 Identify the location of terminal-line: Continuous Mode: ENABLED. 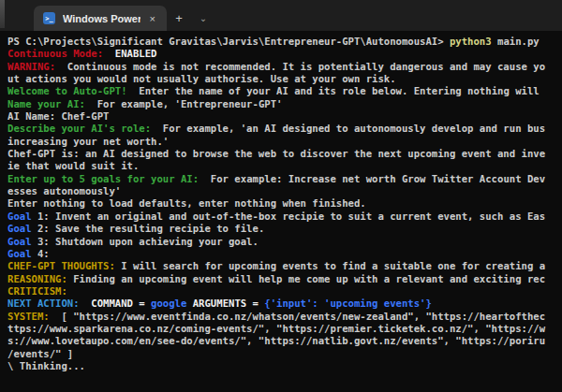
(285, 54).